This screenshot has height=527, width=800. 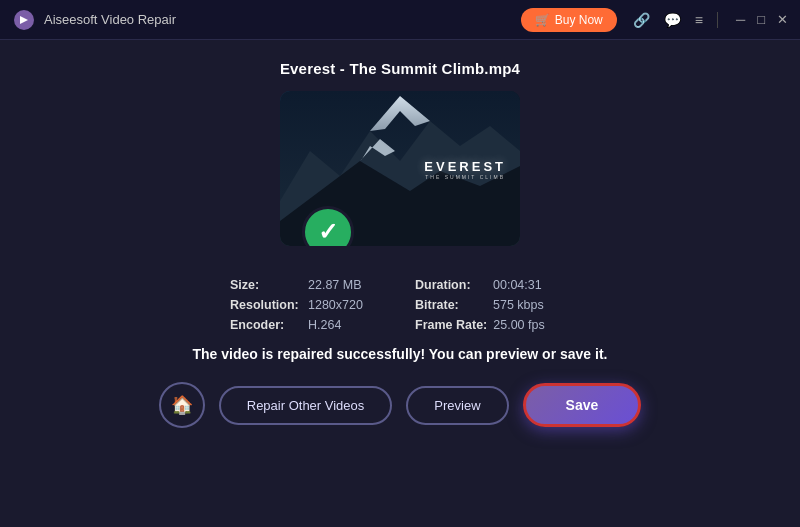 What do you see at coordinates (335, 285) in the screenshot?
I see `size-value: 22.87 MB` at bounding box center [335, 285].